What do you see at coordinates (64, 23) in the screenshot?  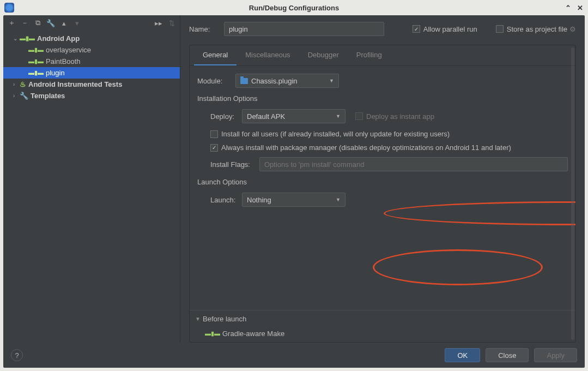 I see `up-icon: ▴` at bounding box center [64, 23].